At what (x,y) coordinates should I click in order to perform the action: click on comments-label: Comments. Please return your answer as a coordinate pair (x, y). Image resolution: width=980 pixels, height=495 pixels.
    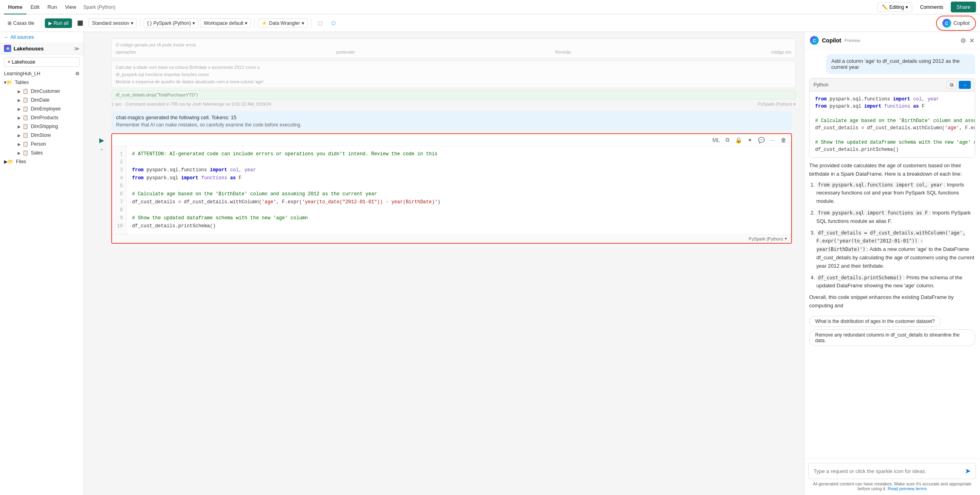
    Looking at the image, I should click on (932, 7).